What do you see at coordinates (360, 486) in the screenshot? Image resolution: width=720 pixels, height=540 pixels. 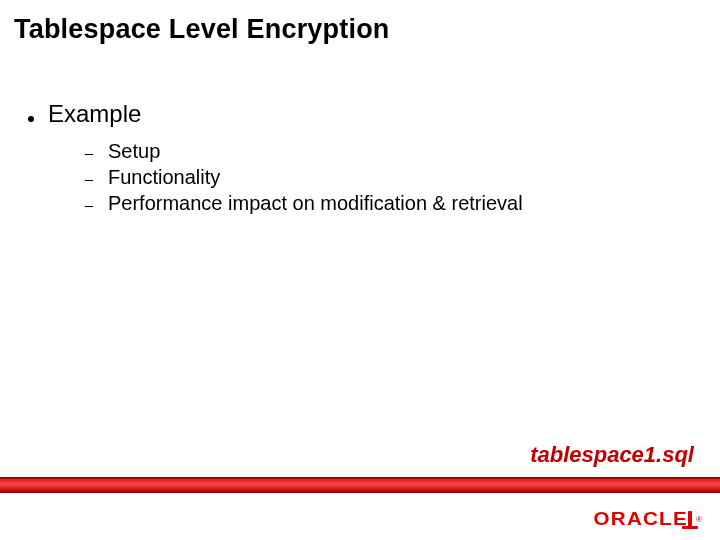 I see `divider-bar` at bounding box center [360, 486].